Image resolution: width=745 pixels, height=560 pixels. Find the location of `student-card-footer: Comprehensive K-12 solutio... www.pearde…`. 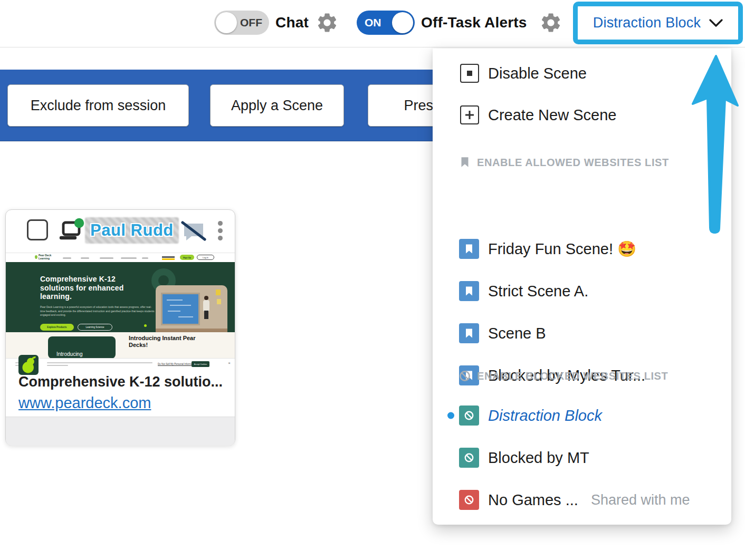

student-card-footer: Comprehensive K-12 solutio... www.pearde… is located at coordinates (120, 393).